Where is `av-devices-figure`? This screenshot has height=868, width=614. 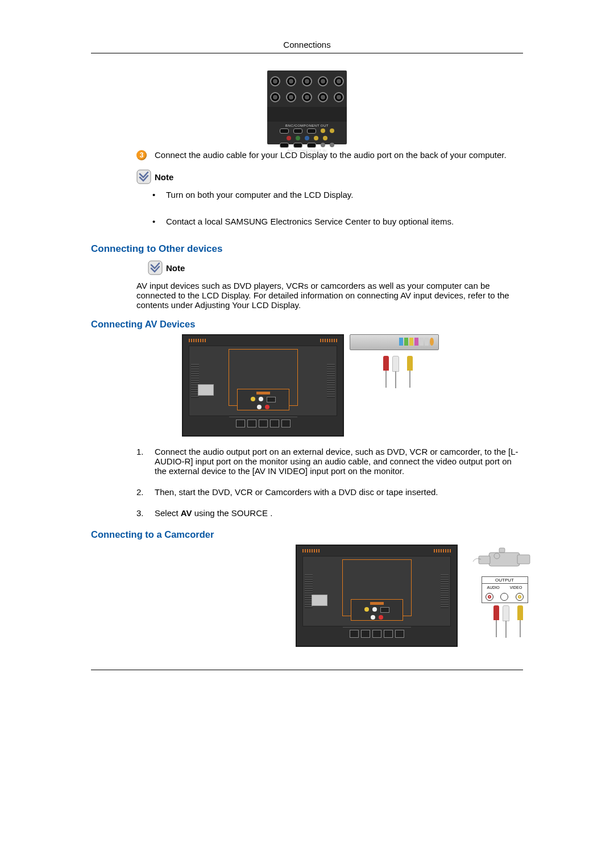 av-devices-figure is located at coordinates (307, 385).